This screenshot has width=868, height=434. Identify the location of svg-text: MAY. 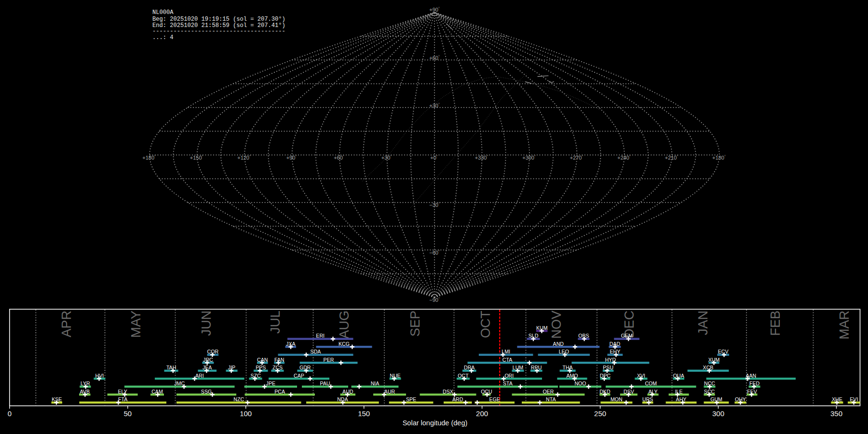
(136, 324).